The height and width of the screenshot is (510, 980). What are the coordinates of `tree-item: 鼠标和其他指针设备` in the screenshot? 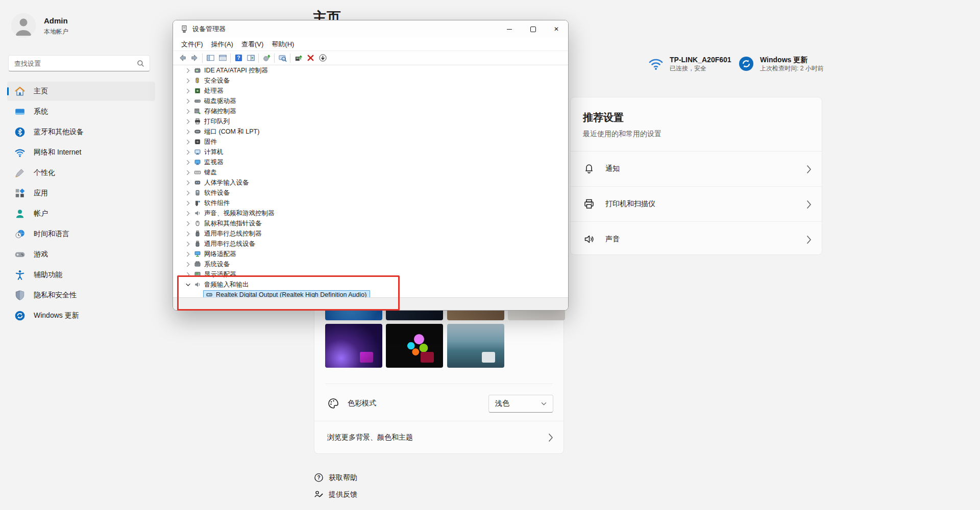 It's located at (371, 223).